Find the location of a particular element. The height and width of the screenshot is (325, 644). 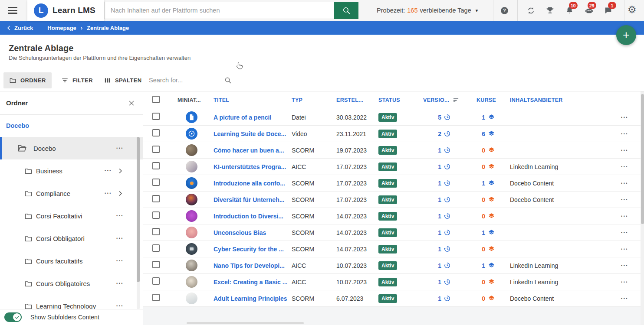

item-title-link: Diversität für Unterneh... is located at coordinates (251, 200).